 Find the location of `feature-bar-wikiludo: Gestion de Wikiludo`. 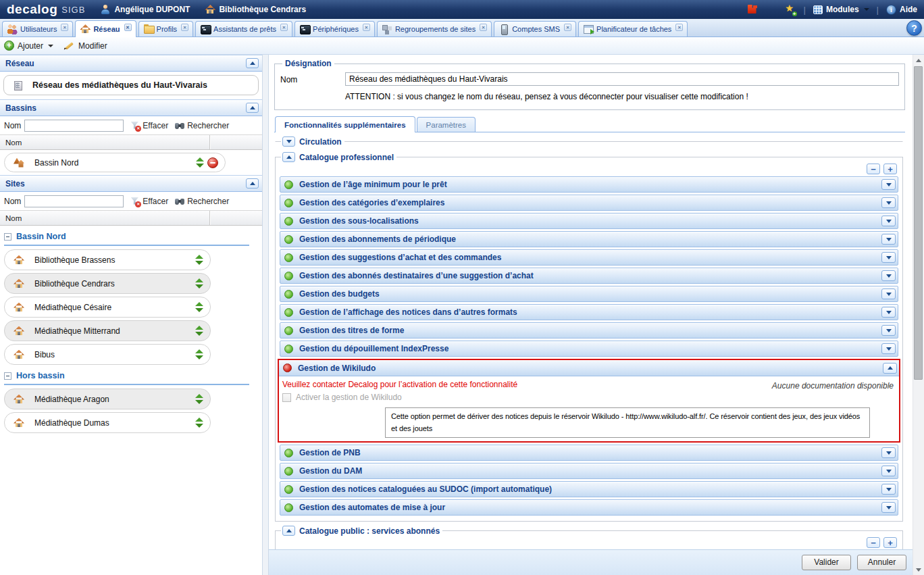

feature-bar-wikiludo: Gestion de Wikiludo is located at coordinates (589, 368).